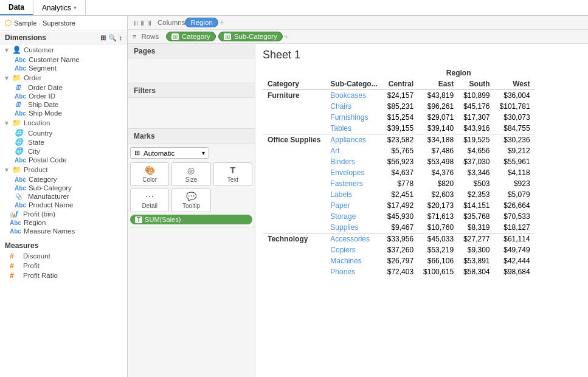 The image size is (588, 377). I want to click on group-customer-header: ▼ 👤 Customer, so click(63, 50).